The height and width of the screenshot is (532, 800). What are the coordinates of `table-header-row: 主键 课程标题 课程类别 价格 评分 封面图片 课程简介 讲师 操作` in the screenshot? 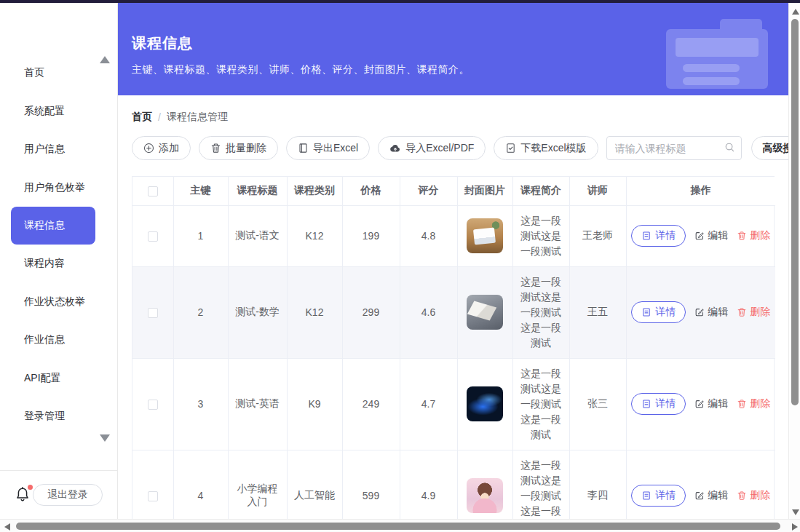 It's located at (454, 191).